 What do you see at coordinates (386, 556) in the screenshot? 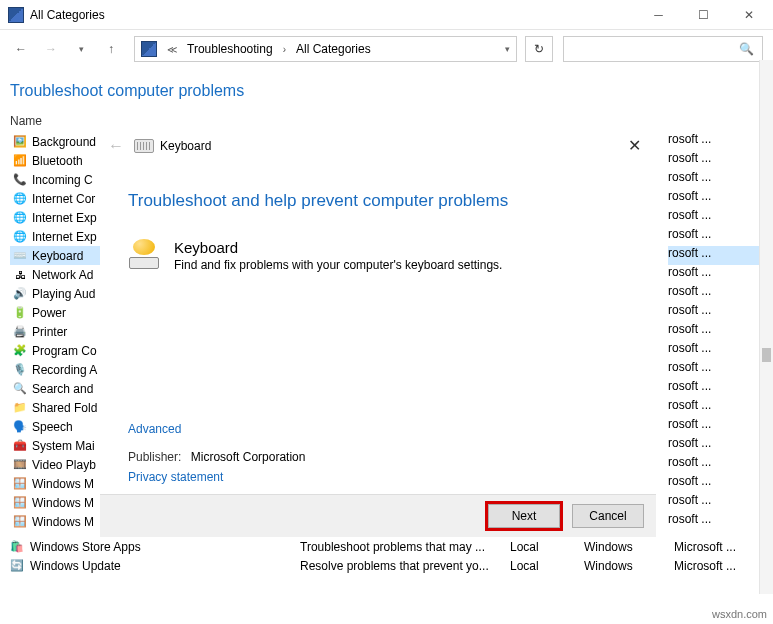
I see `list-bottom-rows: 🛍️Windows Store AppsTroubleshoot problem…` at bounding box center [386, 556].